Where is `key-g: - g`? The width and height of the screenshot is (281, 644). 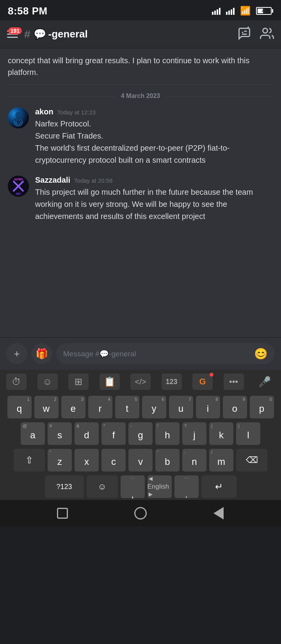 key-g: - g is located at coordinates (140, 434).